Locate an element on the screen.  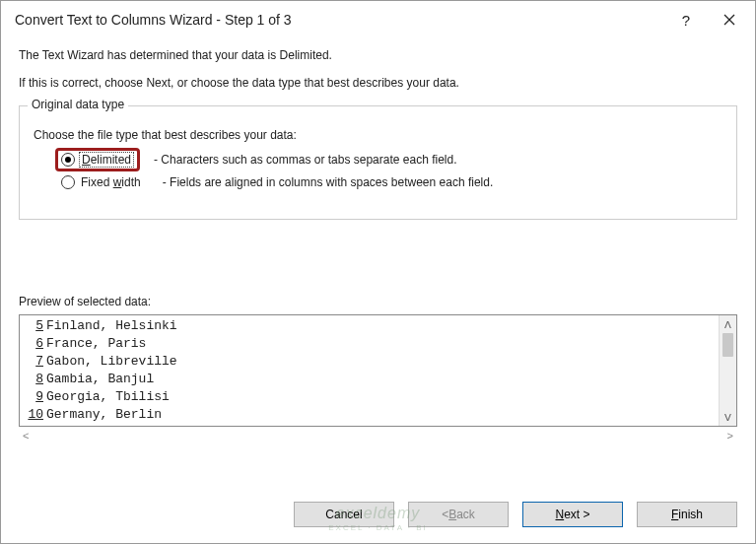
scroll-left-icon: < is located at coordinates (26, 436).